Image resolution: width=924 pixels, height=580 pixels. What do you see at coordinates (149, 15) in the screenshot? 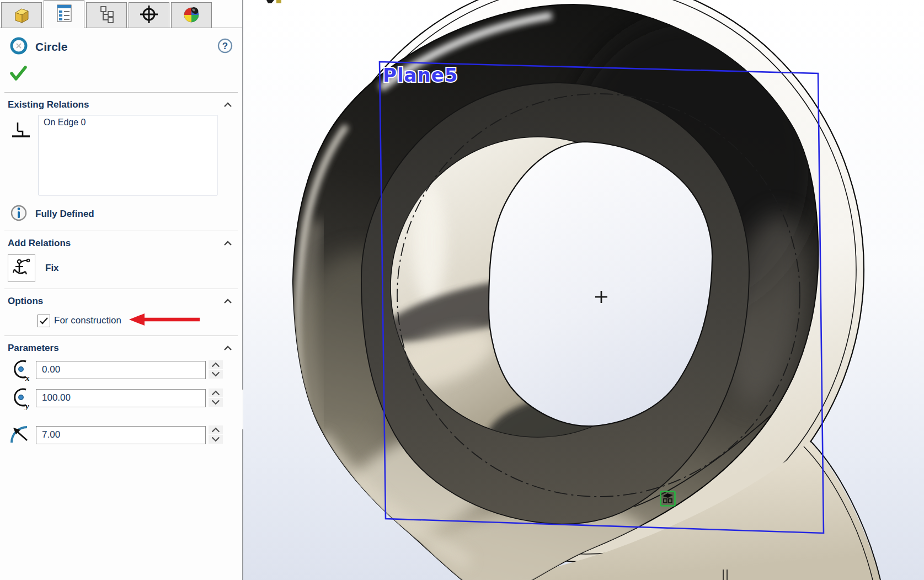
I see `dimxpert-crosshair-icon` at bounding box center [149, 15].